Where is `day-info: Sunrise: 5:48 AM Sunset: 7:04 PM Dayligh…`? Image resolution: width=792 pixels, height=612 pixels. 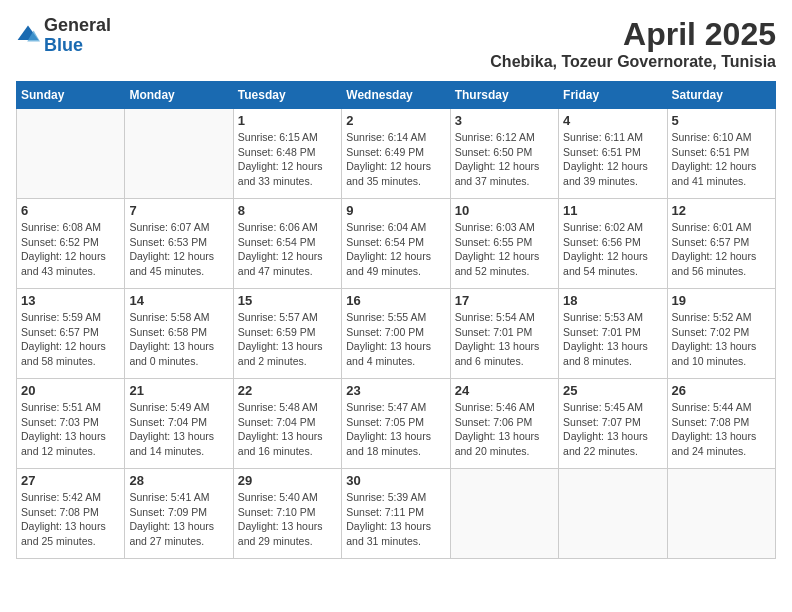 day-info: Sunrise: 5:48 AM Sunset: 7:04 PM Dayligh… is located at coordinates (288, 430).